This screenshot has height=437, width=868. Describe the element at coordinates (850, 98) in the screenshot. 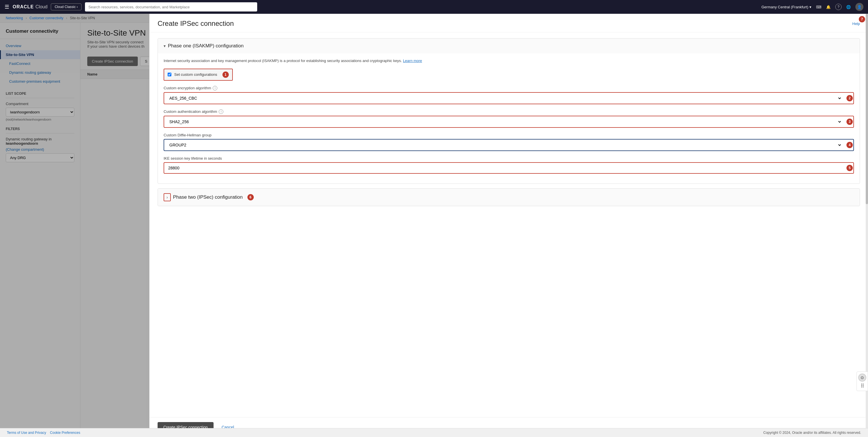

I see `badge-2: 2` at that location.